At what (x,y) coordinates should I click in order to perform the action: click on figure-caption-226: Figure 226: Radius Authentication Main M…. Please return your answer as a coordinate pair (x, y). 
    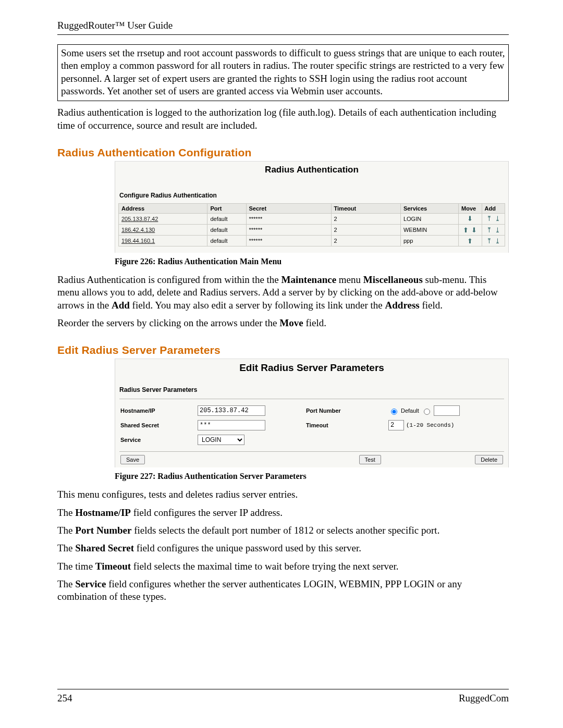
    Looking at the image, I should click on (312, 262).